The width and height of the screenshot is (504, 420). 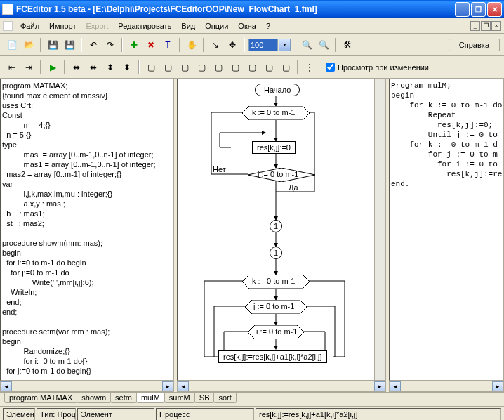 What do you see at coordinates (145, 26) in the screenshot?
I see `menu-edit: Редактировать` at bounding box center [145, 26].